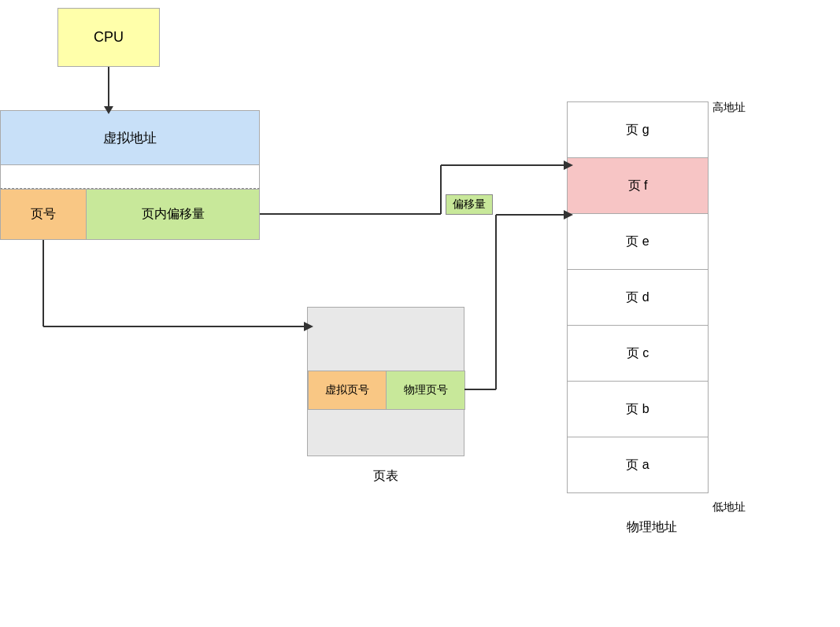  I want to click on physical-memory: 页 g页 f页 e页 d页 c页 b页 a, so click(638, 297).